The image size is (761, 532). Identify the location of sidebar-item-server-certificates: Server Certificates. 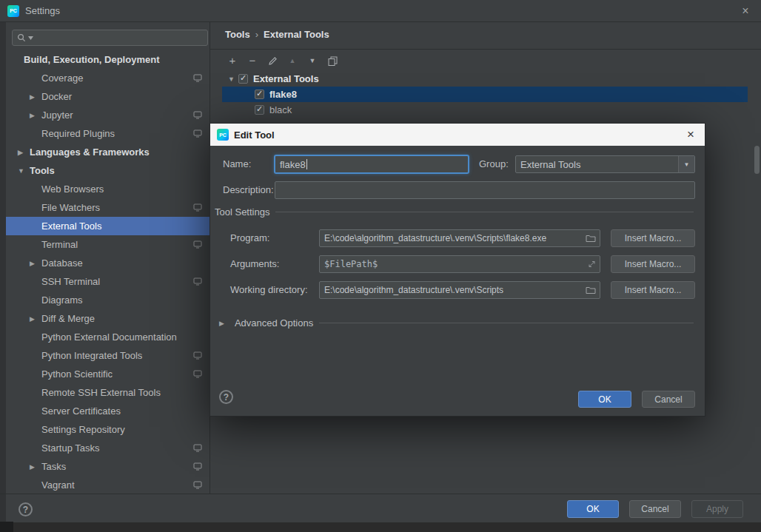
(108, 411).